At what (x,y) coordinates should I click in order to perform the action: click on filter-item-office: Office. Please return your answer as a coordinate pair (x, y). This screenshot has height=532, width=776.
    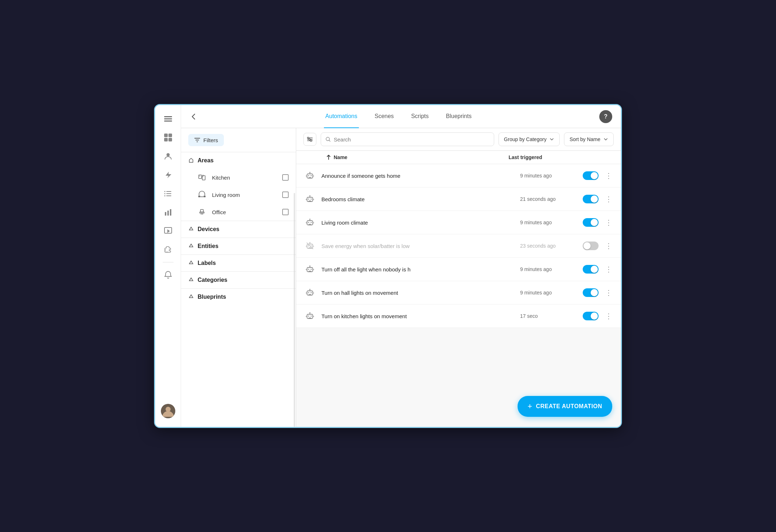
    Looking at the image, I should click on (238, 212).